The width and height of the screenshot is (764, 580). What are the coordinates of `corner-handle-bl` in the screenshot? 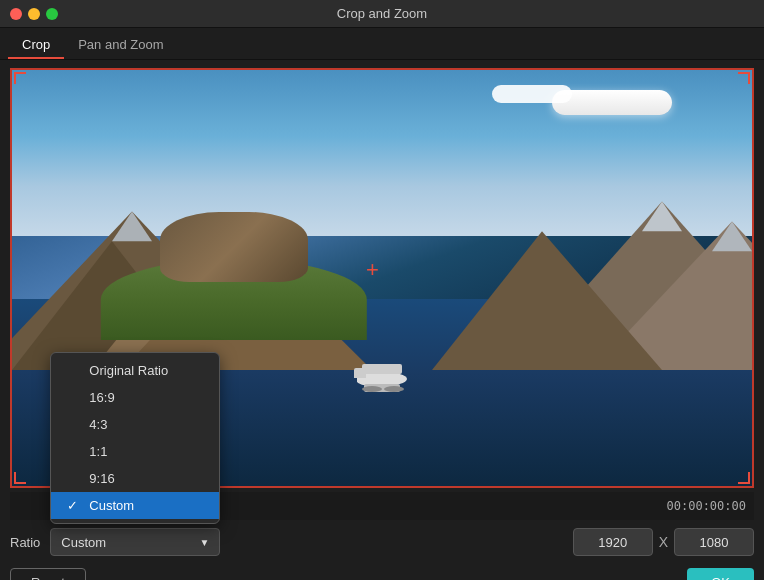 It's located at (20, 478).